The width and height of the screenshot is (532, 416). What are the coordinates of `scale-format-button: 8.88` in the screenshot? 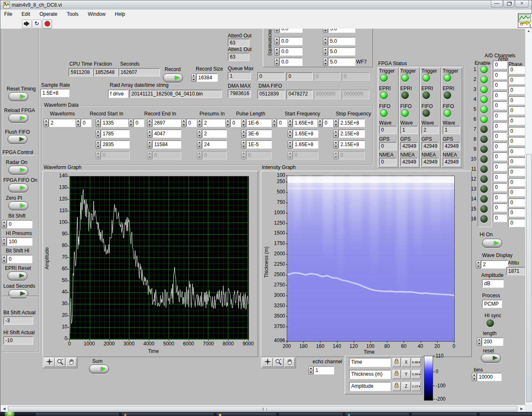 It's located at (416, 362).